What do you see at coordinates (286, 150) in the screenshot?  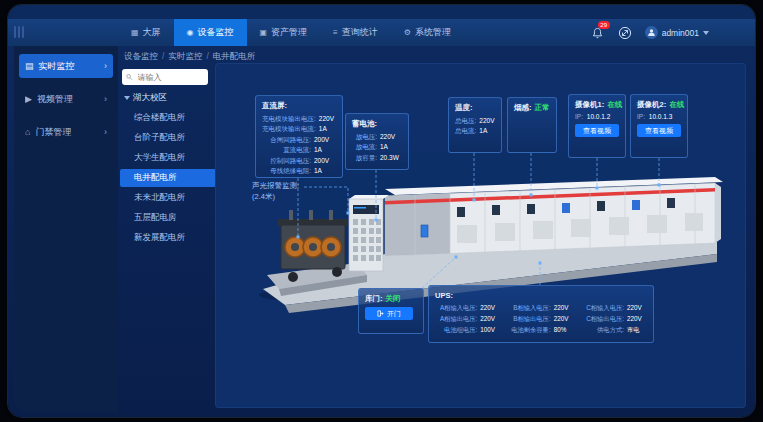 I see `kv-label: 直流电流:` at bounding box center [286, 150].